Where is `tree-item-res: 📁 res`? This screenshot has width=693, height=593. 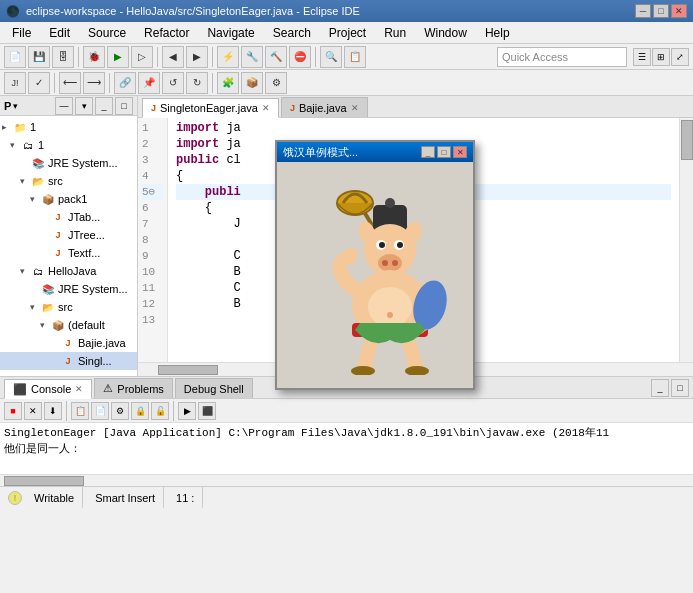 tree-item-res: 📁 res is located at coordinates (68, 373).